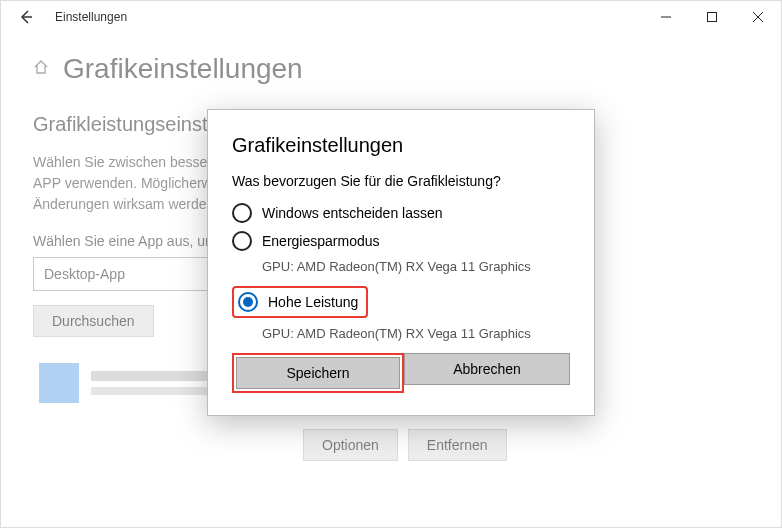  I want to click on window-title: Einstellungen, so click(91, 17).